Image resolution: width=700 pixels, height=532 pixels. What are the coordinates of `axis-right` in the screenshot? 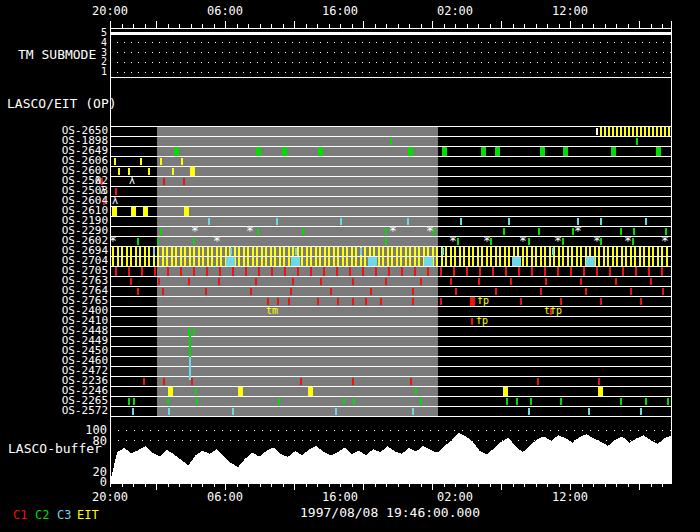 It's located at (672, 252).